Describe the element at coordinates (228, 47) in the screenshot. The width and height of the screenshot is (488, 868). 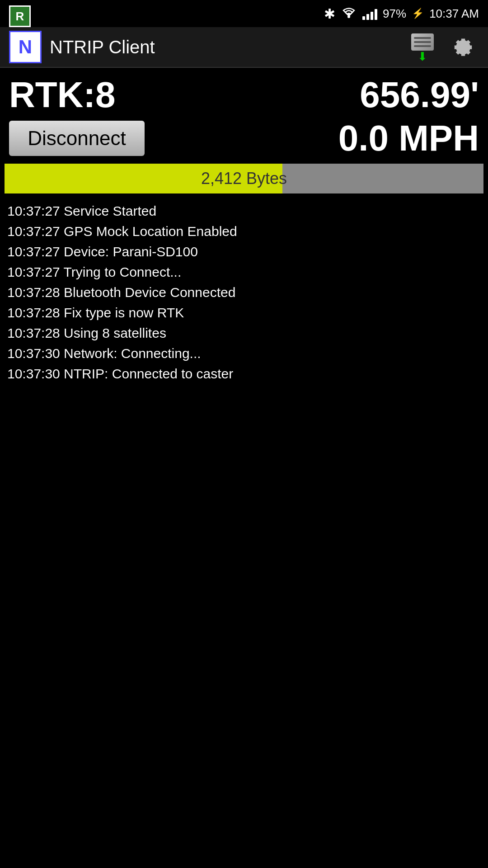
I see `app-title: NTRIP Client` at that location.